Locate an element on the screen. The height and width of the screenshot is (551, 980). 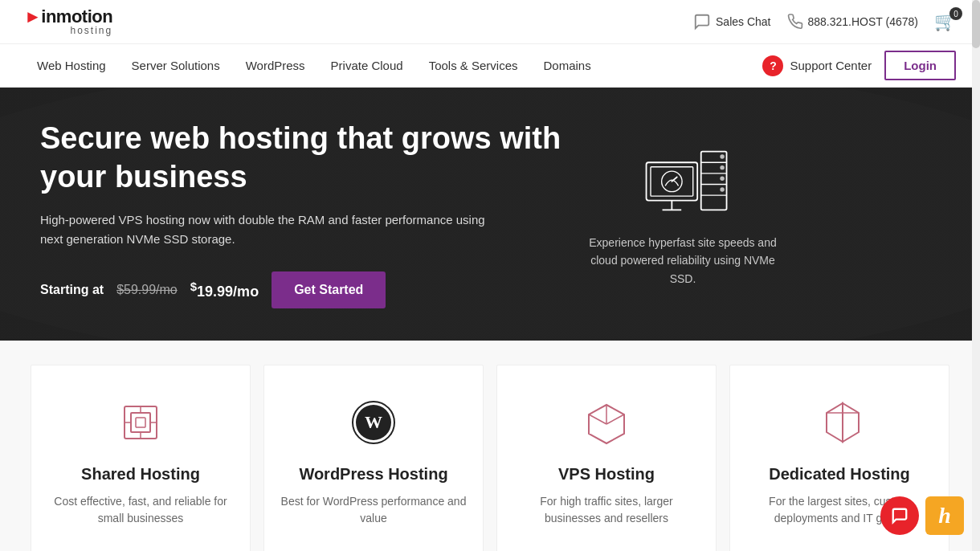
cart-button: 🛒 0 is located at coordinates (945, 22).